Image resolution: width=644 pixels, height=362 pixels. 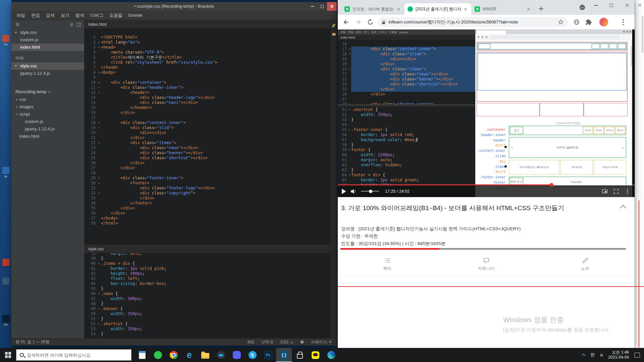 What do you see at coordinates (407, 155) in the screenshot?
I see `code-line: 60 width: 1200px;` at bounding box center [407, 155].